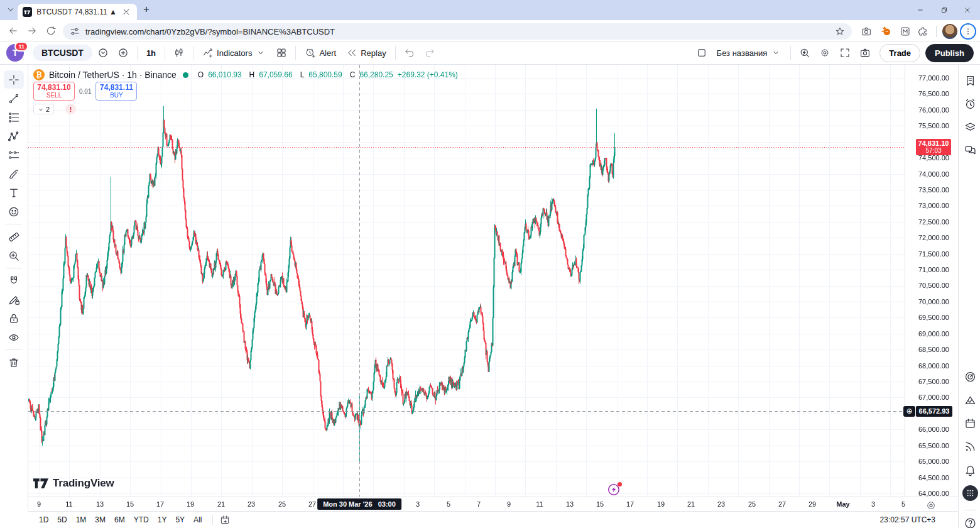  What do you see at coordinates (970, 470) in the screenshot?
I see `notifications-icon` at bounding box center [970, 470].